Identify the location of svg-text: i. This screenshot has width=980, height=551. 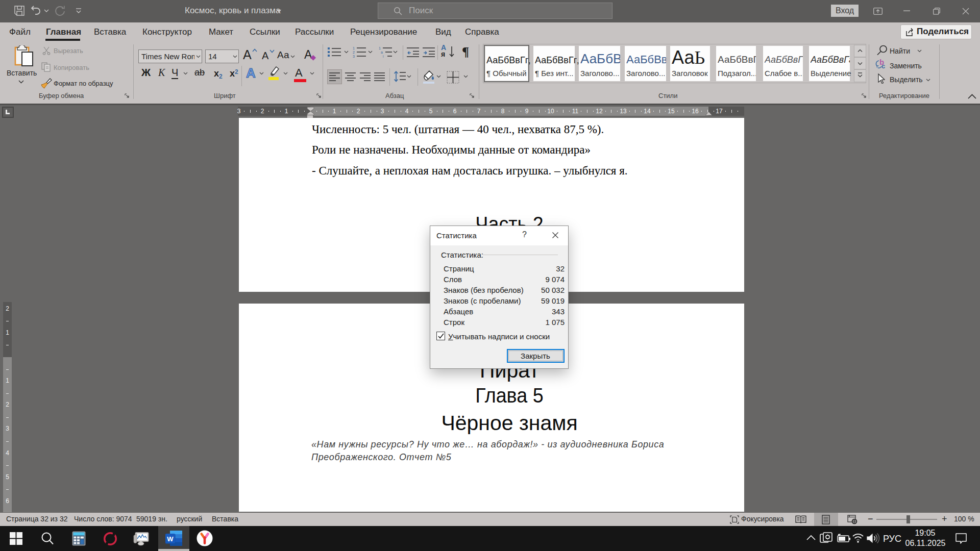
(383, 56).